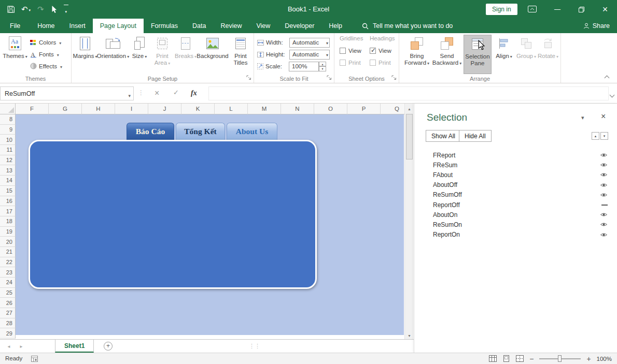 This screenshot has height=364, width=617. Describe the element at coordinates (15, 26) in the screenshot. I see `file-tab: File` at that location.